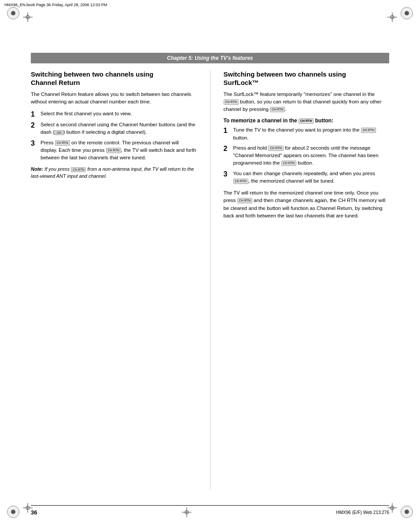 The height and width of the screenshot is (525, 420). I want to click on right-sub-heading: To memorize a channel in the CH RTN butt…, so click(306, 121).